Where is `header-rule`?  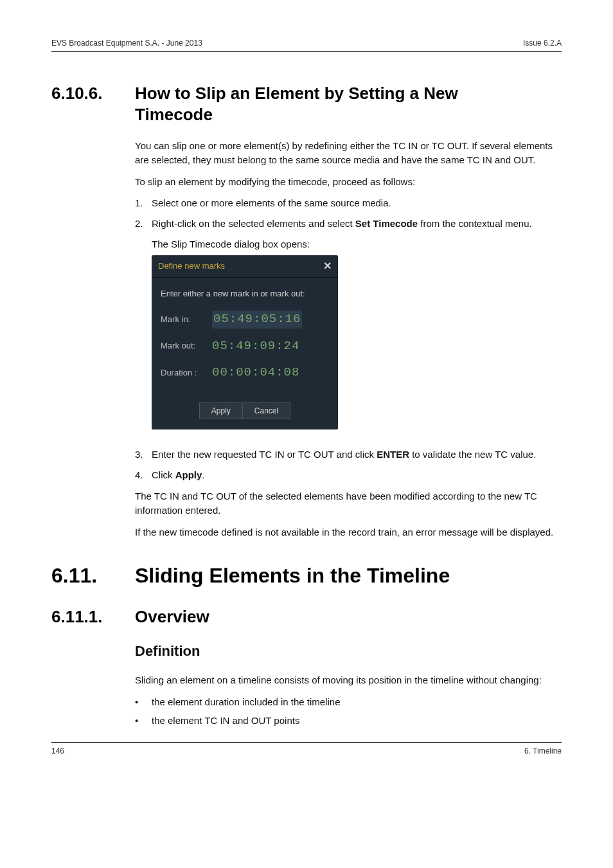
header-rule is located at coordinates (306, 51).